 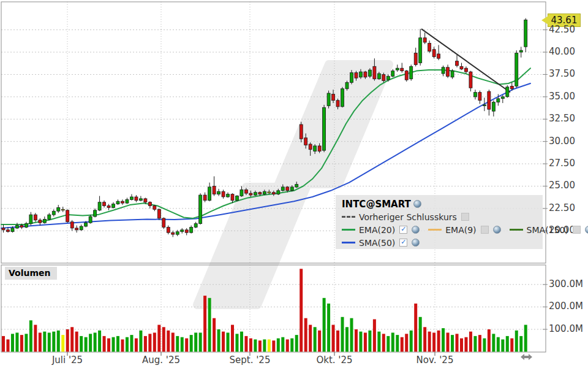 I want to click on ema9-checkbox, so click(x=485, y=229).